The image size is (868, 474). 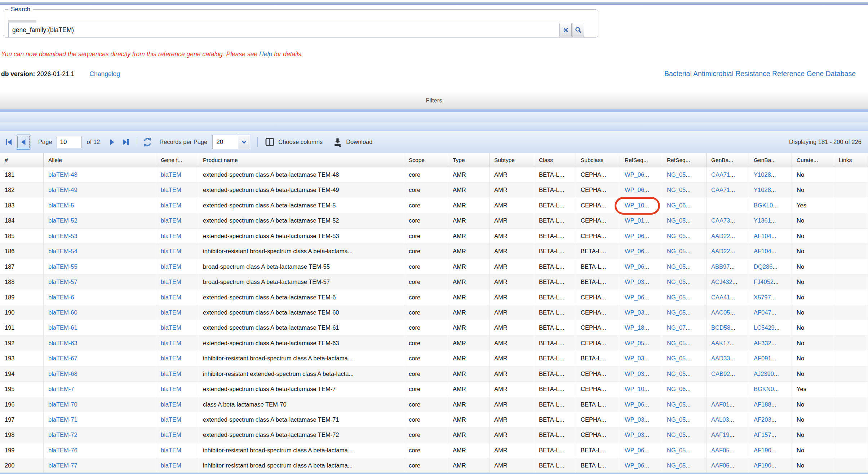 What do you see at coordinates (63, 190) in the screenshot?
I see `allele-link: blaTEM-49` at bounding box center [63, 190].